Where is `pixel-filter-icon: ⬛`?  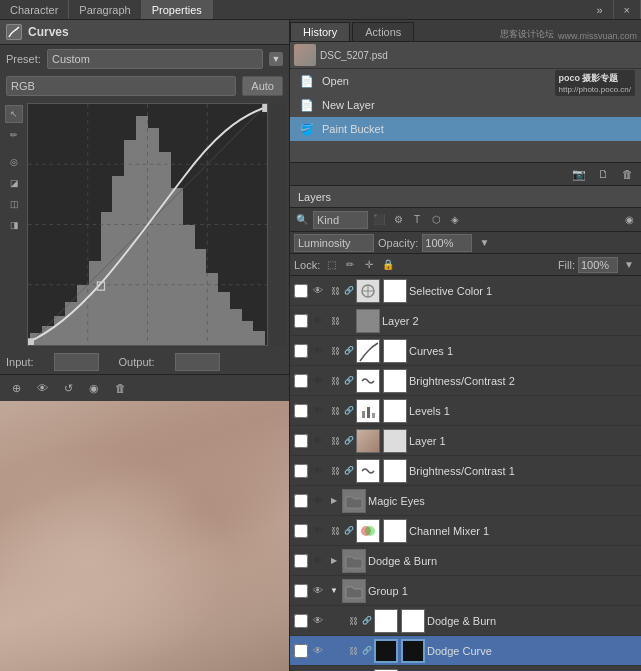 pixel-filter-icon: ⬛ is located at coordinates (379, 220).